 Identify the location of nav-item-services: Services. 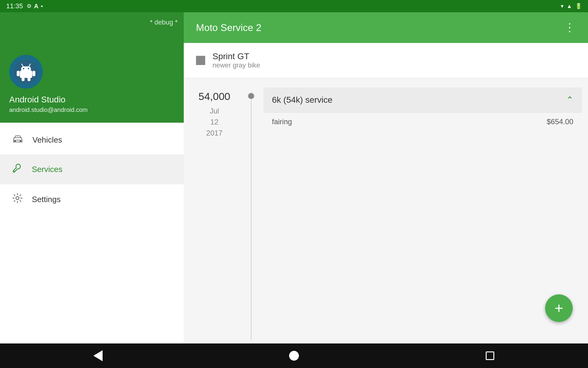
(92, 169).